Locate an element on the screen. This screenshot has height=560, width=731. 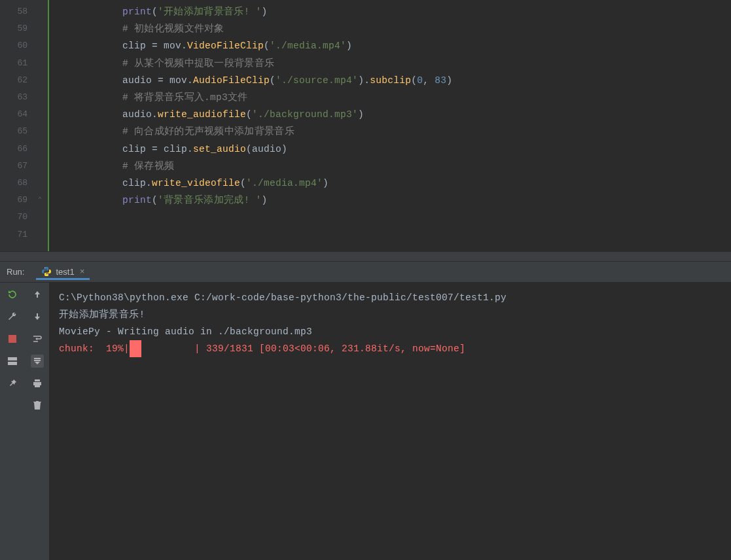
line-number: 69 is located at coordinates (20, 200).